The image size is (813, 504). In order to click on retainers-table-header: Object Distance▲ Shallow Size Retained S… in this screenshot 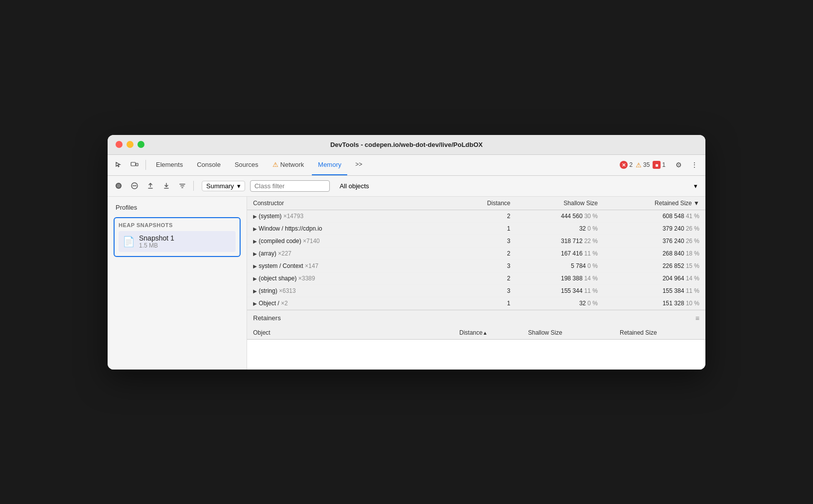, I will do `click(476, 333)`.